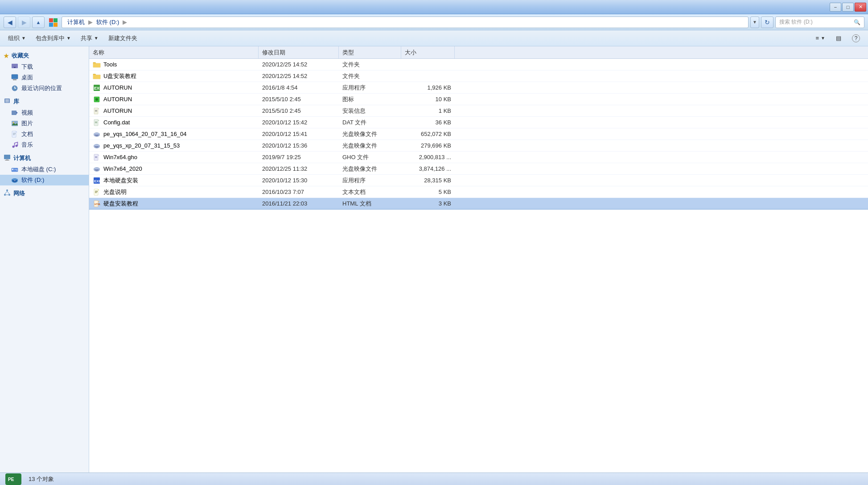 The height and width of the screenshot is (485, 868). What do you see at coordinates (53, 38) in the screenshot?
I see `include-button: 包含到库中 ▼` at bounding box center [53, 38].